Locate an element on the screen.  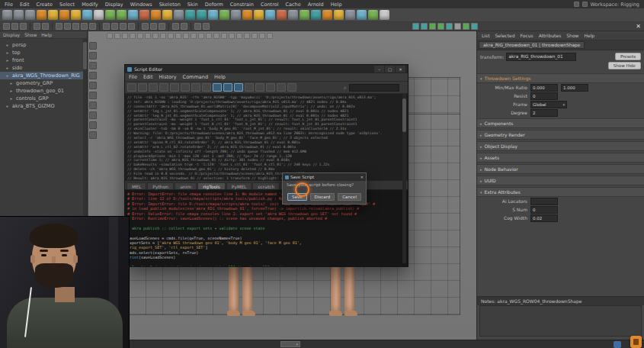
screen-ao-icon is located at coordinates (255, 36).